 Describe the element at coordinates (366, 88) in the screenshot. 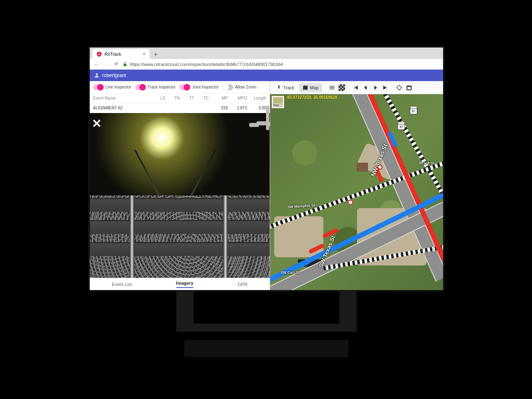

I see `prev-icon` at that location.